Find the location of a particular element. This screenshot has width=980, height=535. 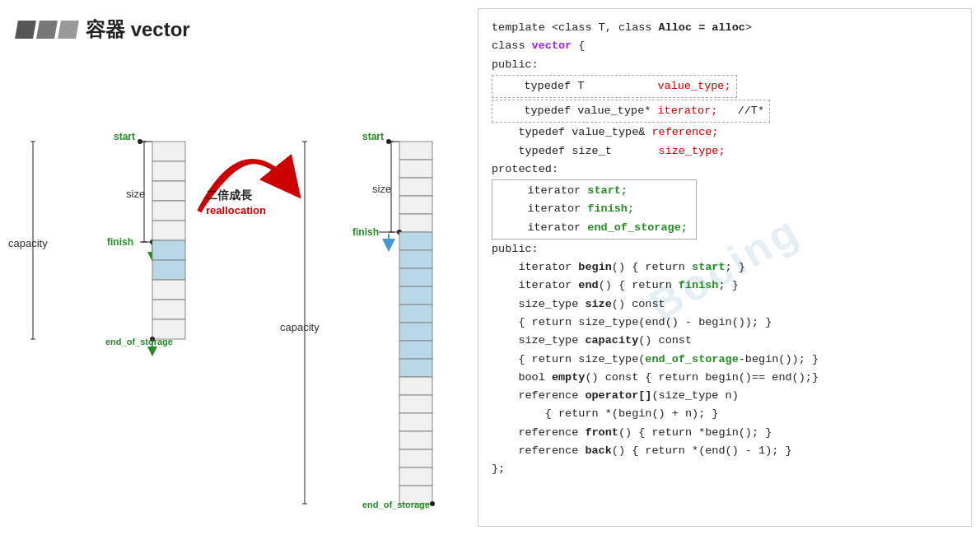

code-line-24: }; is located at coordinates (725, 469).